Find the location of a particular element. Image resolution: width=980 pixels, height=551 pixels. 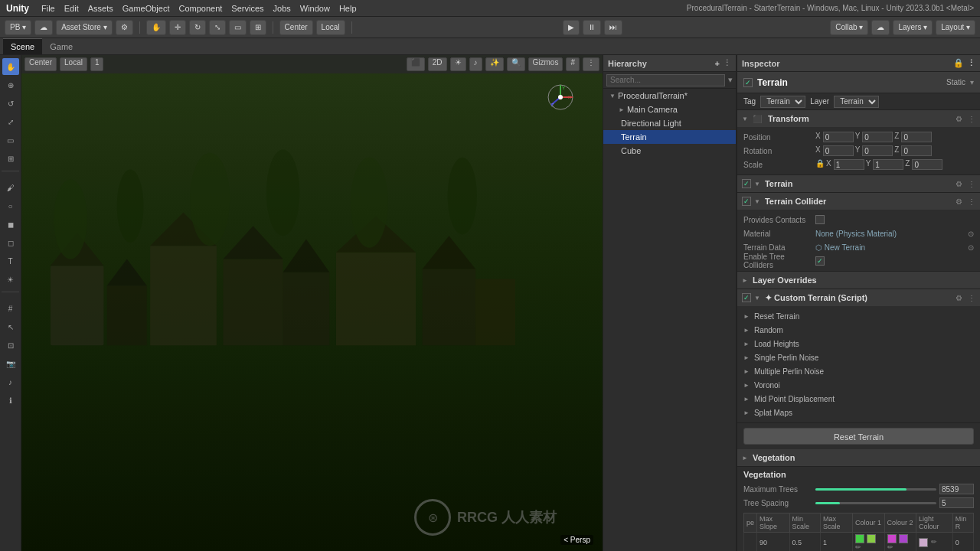

move-tool: ⊕ is located at coordinates (11, 85).